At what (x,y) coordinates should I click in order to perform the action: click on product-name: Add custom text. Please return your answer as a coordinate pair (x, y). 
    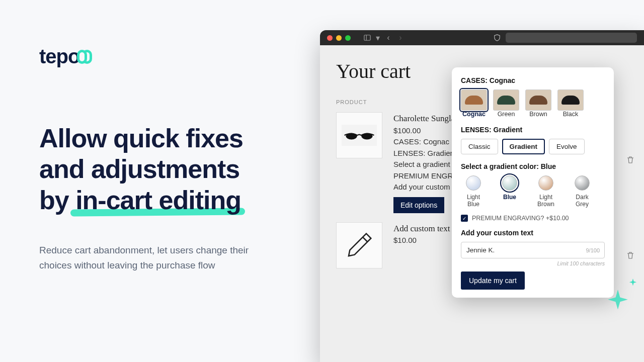
    Looking at the image, I should click on (422, 229).